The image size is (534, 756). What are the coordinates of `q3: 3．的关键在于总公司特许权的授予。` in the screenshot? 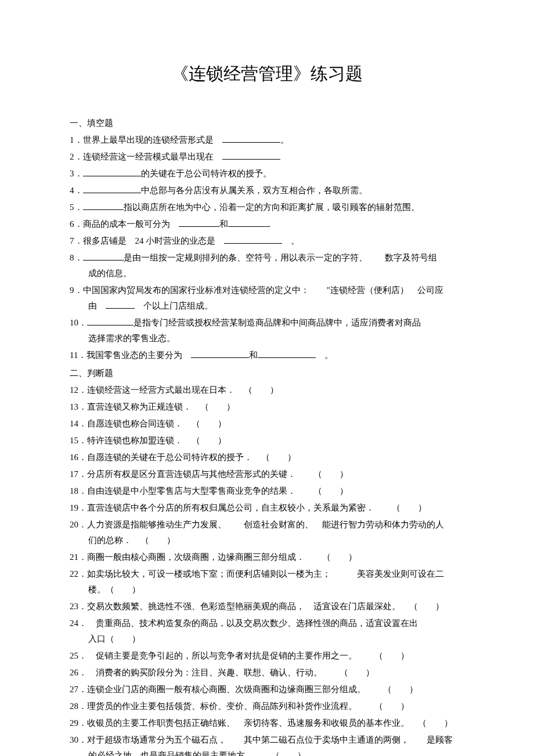 It's located at (267, 174).